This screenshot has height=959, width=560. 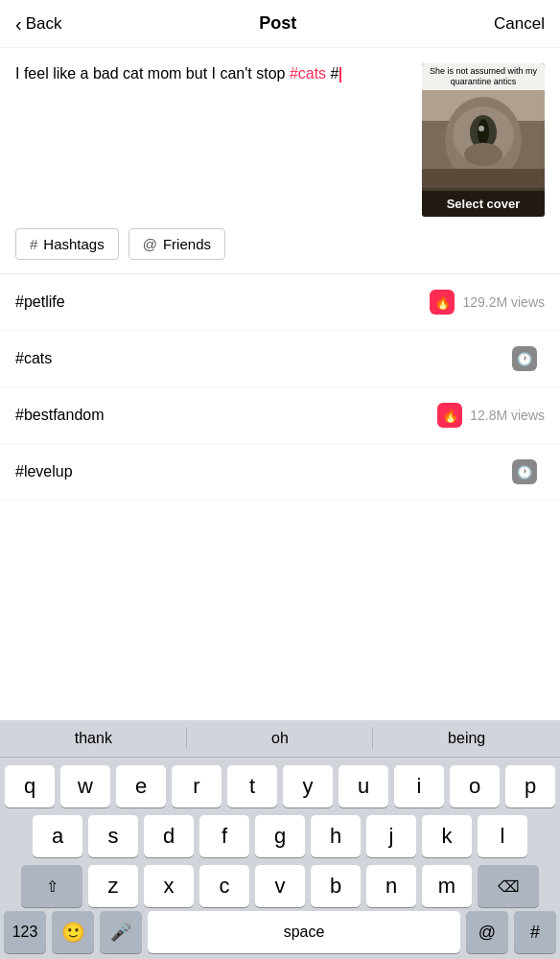 What do you see at coordinates (487, 932) in the screenshot?
I see `at-key: @` at bounding box center [487, 932].